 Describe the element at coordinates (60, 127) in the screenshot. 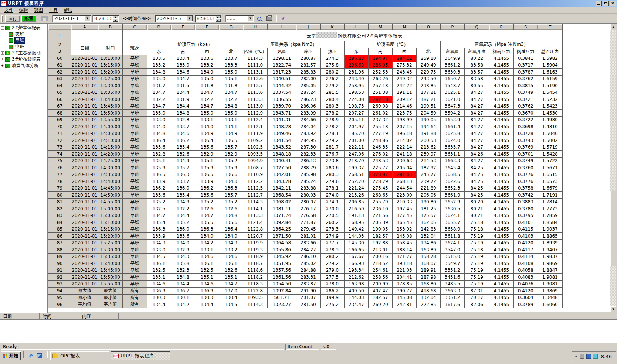

I see `row-number: 70` at that location.